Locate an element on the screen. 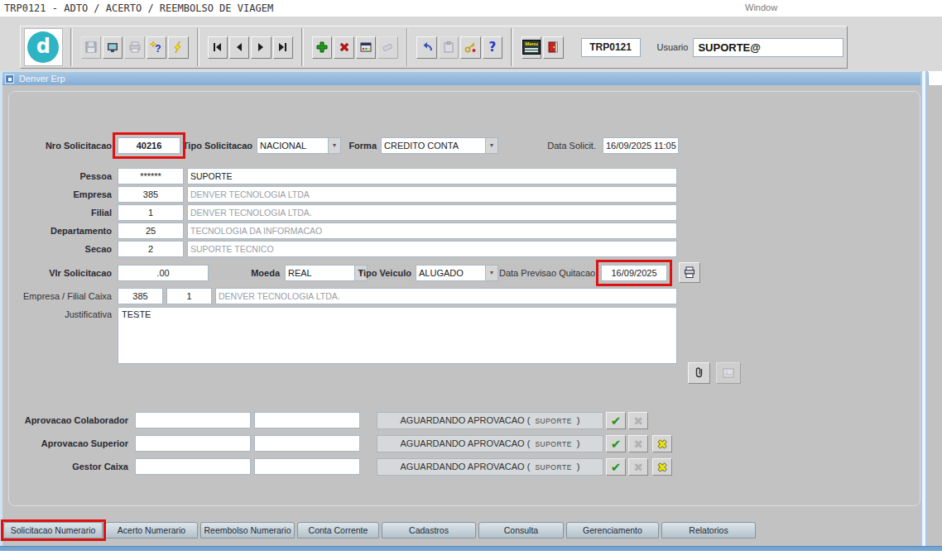  screen-button is located at coordinates (113, 48).